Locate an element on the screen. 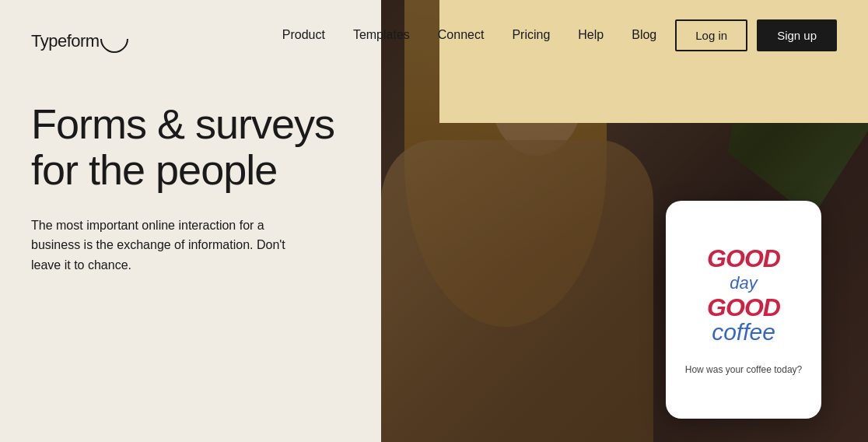 The height and width of the screenshot is (442, 868). hero-subtitle: The most important online interaction fo… is located at coordinates (163, 246).